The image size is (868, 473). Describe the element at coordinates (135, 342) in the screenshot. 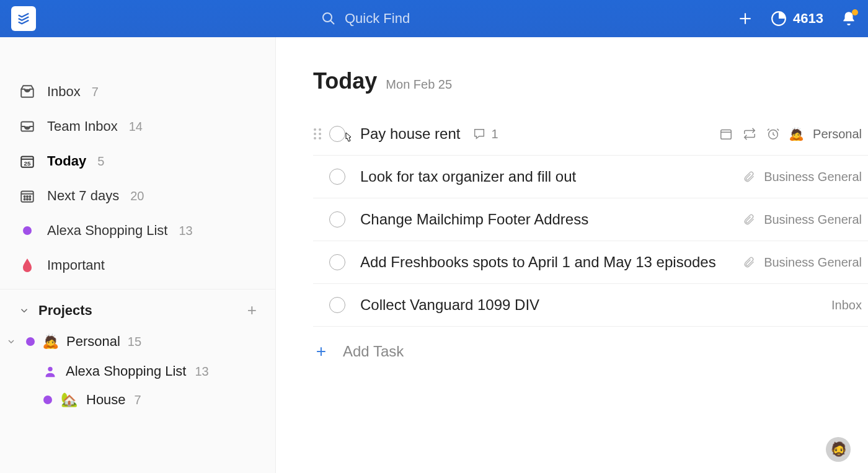

I see `project-count: 15` at that location.